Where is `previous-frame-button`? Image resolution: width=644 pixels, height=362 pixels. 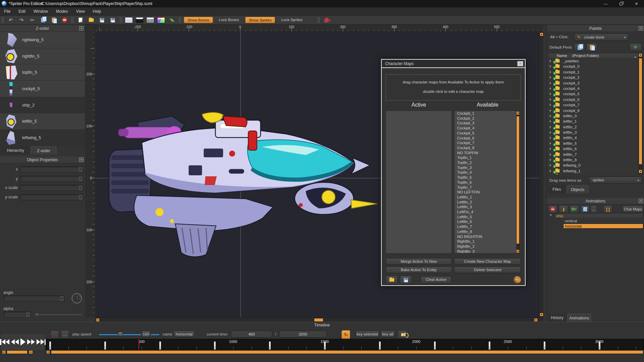 previous-frame-button is located at coordinates (15, 342).